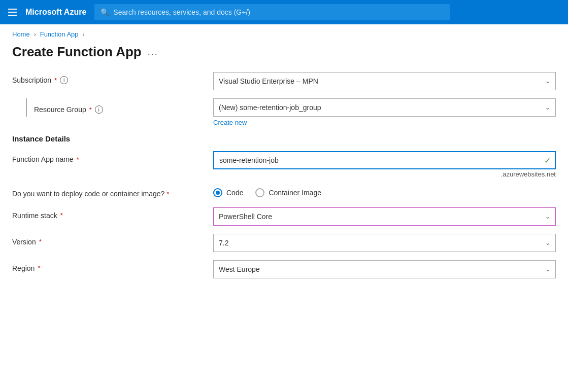  I want to click on hamburger-menu-icon, so click(13, 12).